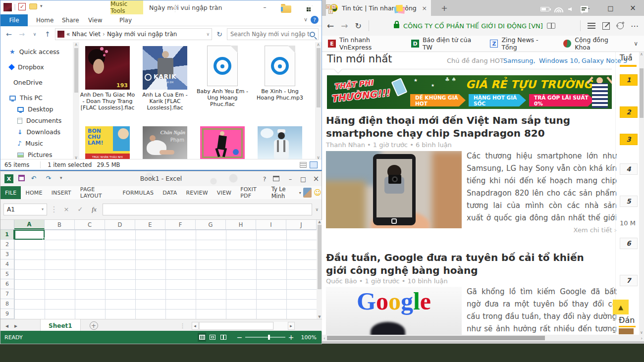  Describe the element at coordinates (276, 178) in the screenshot. I see `ribbon-display-options-icon` at that location.